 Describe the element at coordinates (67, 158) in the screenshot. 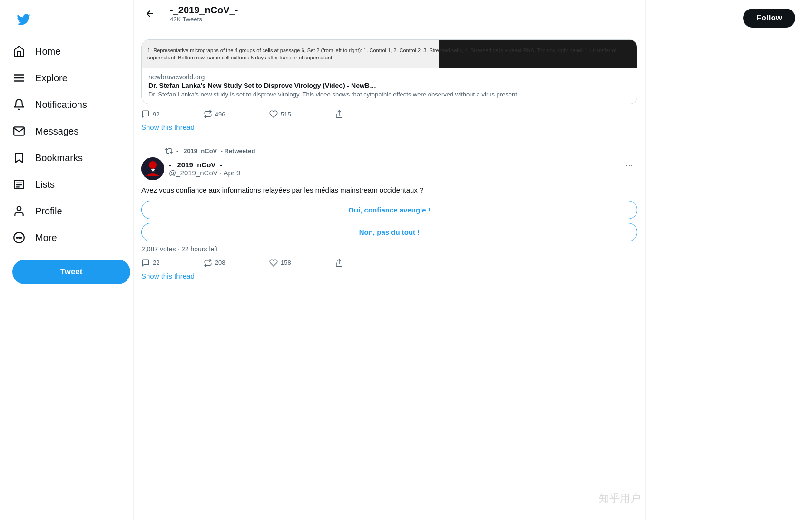

I see `sidebar-item-bookmarks: Bookmarks` at that location.